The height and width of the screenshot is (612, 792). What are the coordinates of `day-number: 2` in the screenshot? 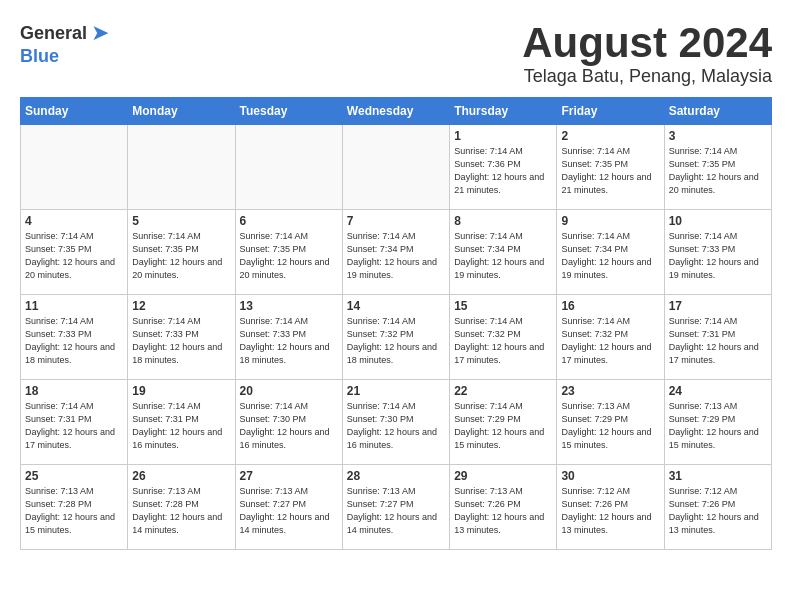 It's located at (610, 136).